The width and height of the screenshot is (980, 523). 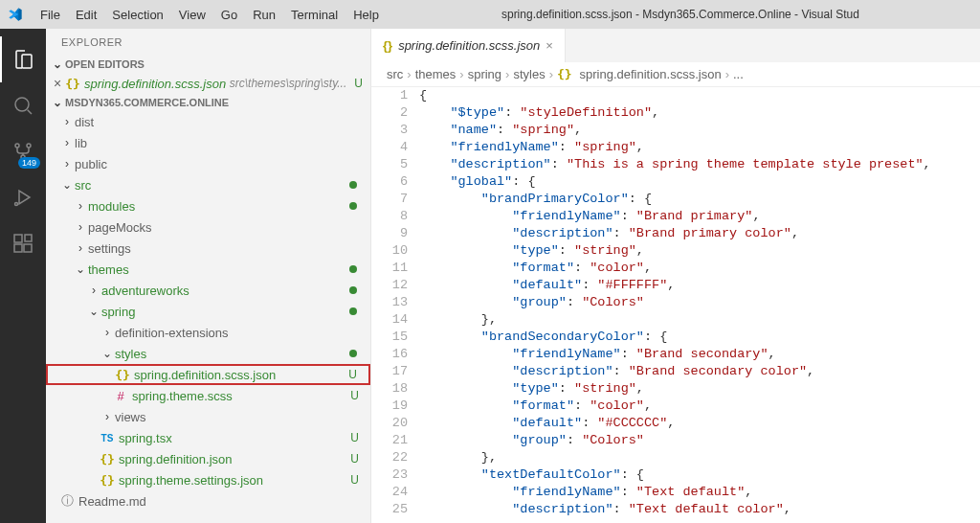 What do you see at coordinates (209, 248) in the screenshot?
I see `folder-settings: ›settings` at bounding box center [209, 248].